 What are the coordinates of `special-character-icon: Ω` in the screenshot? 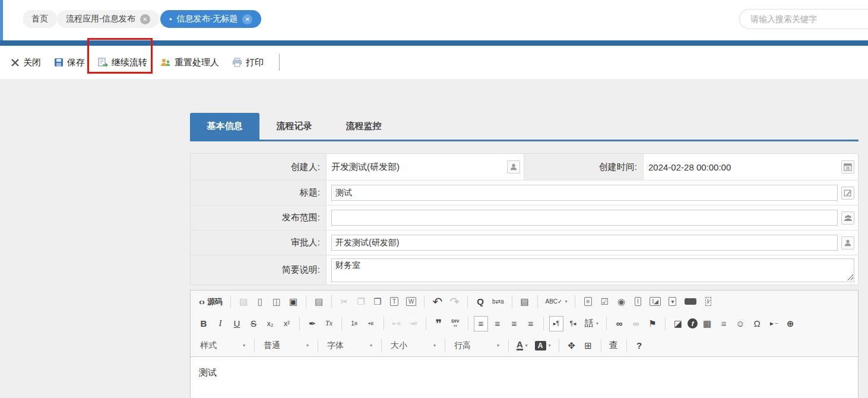 It's located at (757, 324).